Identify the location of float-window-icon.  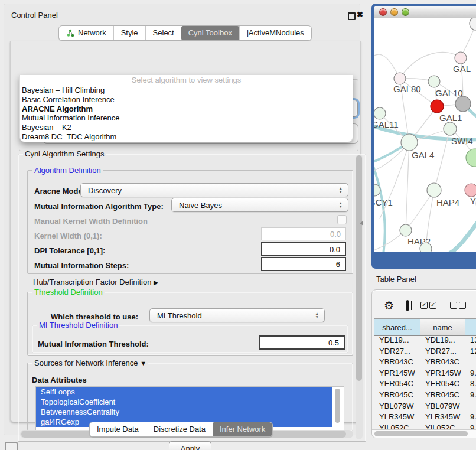
(352, 17).